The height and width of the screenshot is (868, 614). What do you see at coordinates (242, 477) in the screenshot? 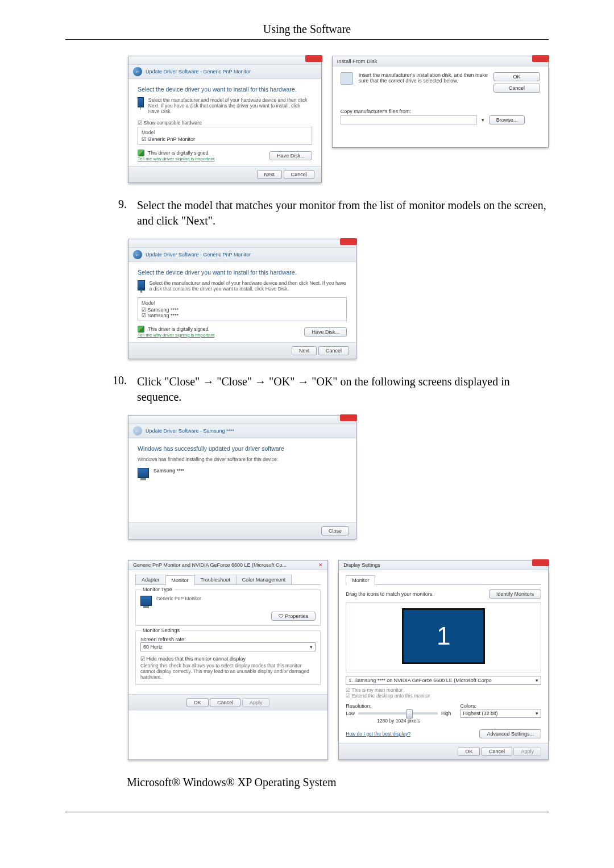
I see `update-driver-success-window: ← Update Driver Software - Samsung **** …` at bounding box center [242, 477].